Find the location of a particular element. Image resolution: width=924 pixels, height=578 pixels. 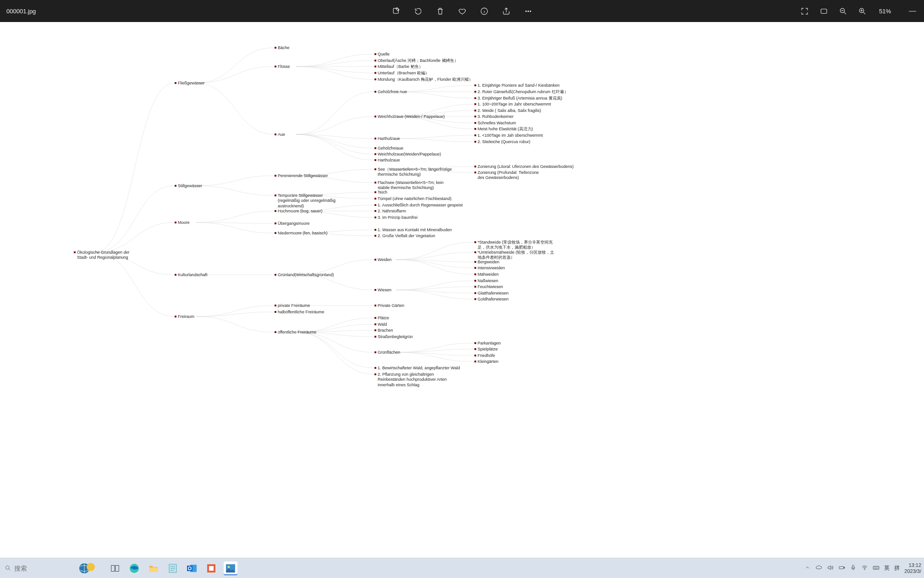

mindmap-node: Flachsee (Wassertiefen<5~7m; kein stabil… is located at coordinates (412, 185).